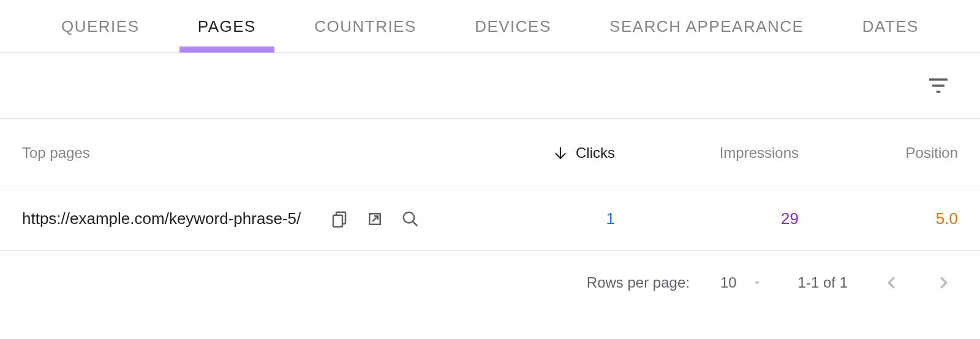 The height and width of the screenshot is (339, 980). What do you see at coordinates (638, 283) in the screenshot?
I see `rows-per-page-label: Rows per page:` at bounding box center [638, 283].